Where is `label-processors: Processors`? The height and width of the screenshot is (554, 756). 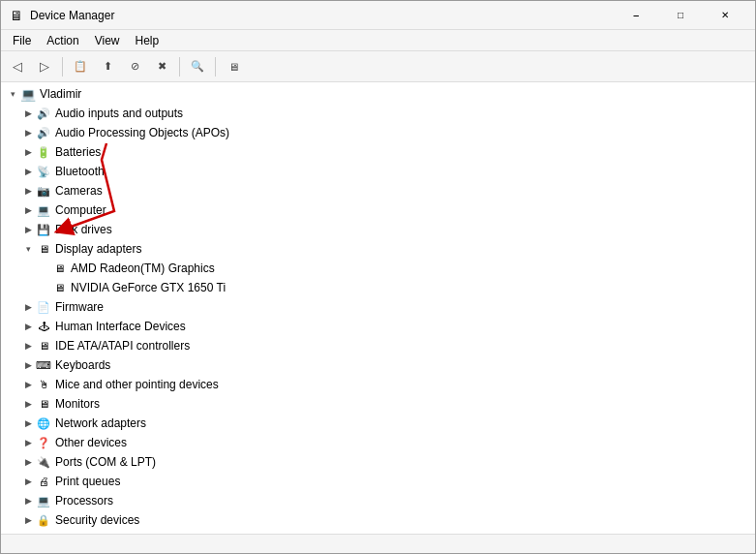
label-processors: Processors is located at coordinates (84, 501).